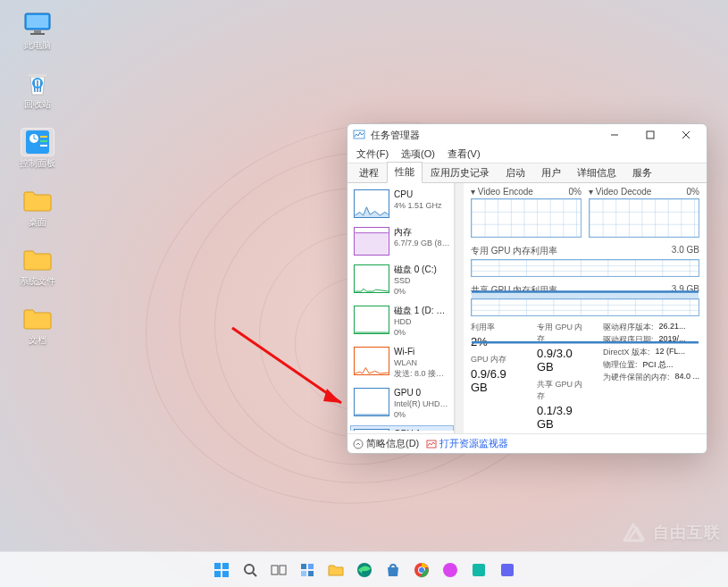  Describe the element at coordinates (460, 173) in the screenshot. I see `tab-app-history: 应用历史记录` at that location.